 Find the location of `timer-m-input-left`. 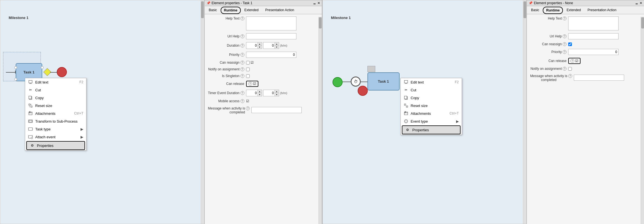

timer-m-input-left is located at coordinates (269, 93).